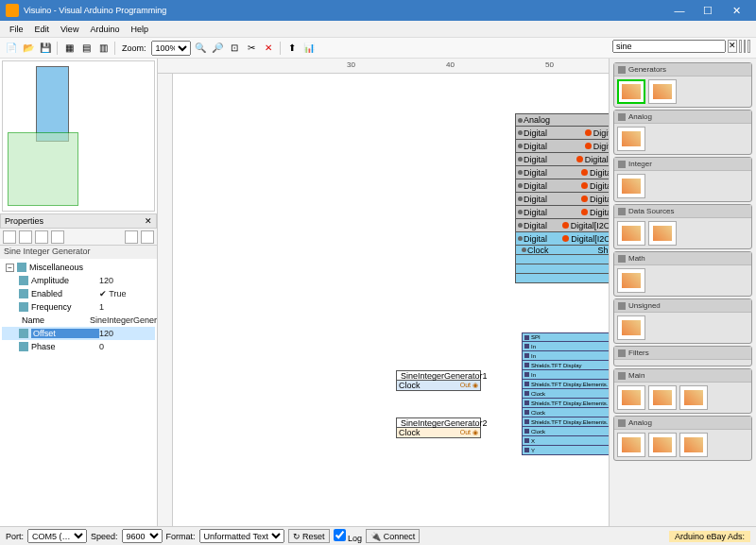 This screenshot has height=545, width=756. Describe the element at coordinates (309, 48) in the screenshot. I see `monitor-icon: 📊` at that location.